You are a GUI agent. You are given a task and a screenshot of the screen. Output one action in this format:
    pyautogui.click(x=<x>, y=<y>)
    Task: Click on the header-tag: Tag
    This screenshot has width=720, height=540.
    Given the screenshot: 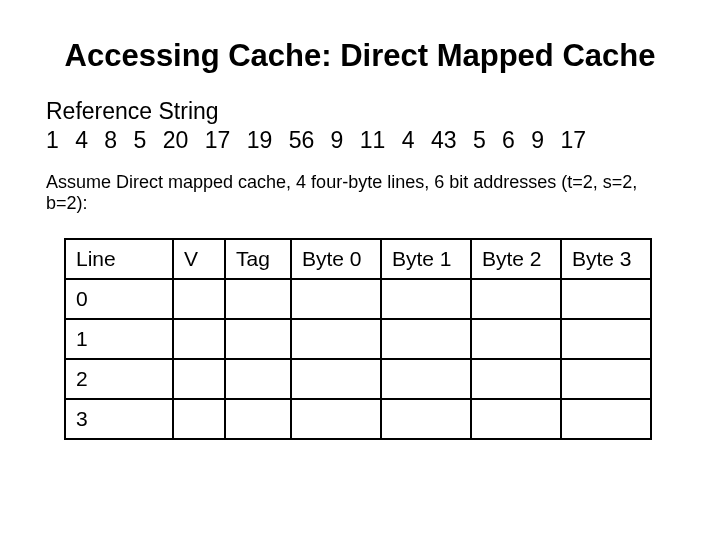 What is the action you would take?
    pyautogui.click(x=258, y=259)
    